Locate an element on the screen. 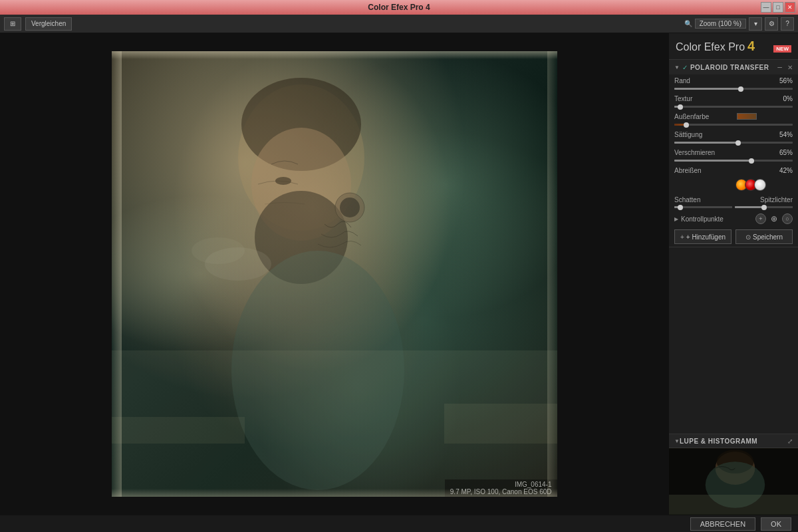 This screenshot has width=798, height=532. color-wheel-white is located at coordinates (760, 185).